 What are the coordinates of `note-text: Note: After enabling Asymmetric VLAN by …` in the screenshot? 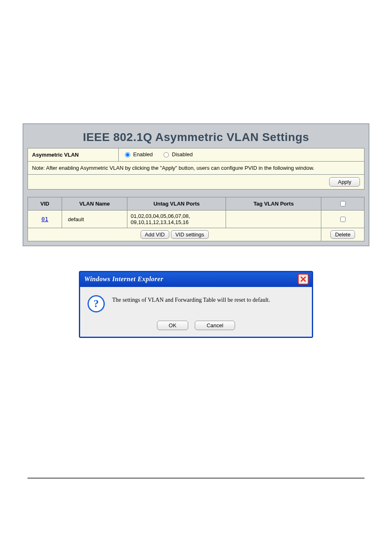 It's located at (196, 168).